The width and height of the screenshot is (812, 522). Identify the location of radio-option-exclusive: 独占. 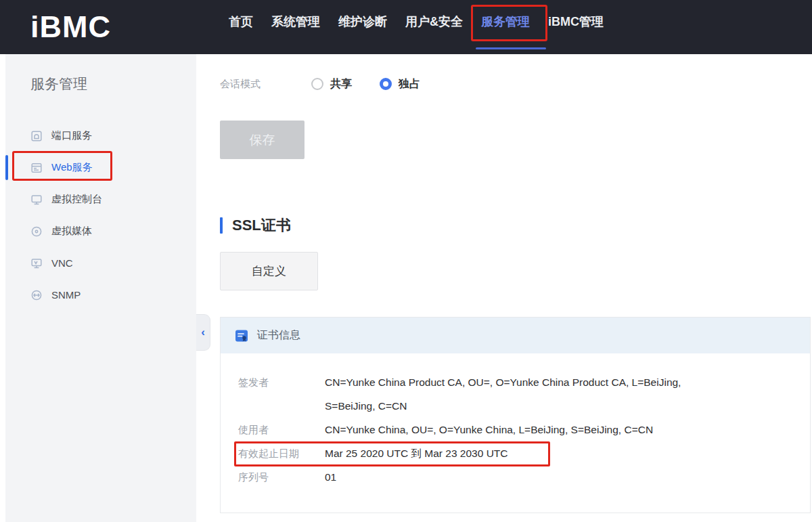
(400, 84).